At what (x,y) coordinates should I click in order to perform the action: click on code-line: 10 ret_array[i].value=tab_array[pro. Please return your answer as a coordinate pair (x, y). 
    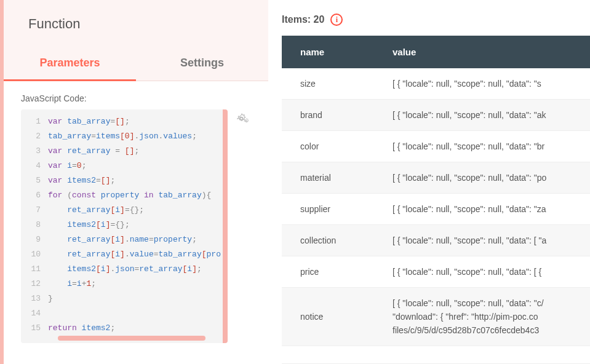
    Looking at the image, I should click on (122, 255).